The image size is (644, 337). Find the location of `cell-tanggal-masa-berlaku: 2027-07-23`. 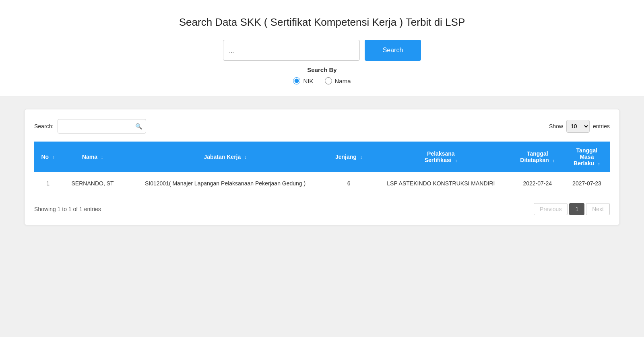

cell-tanggal-masa-berlaku: 2027-07-23 is located at coordinates (587, 183).